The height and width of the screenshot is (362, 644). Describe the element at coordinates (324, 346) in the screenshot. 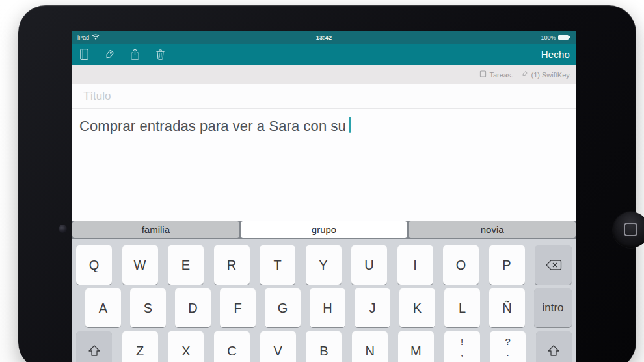

I see `key-b: B` at that location.